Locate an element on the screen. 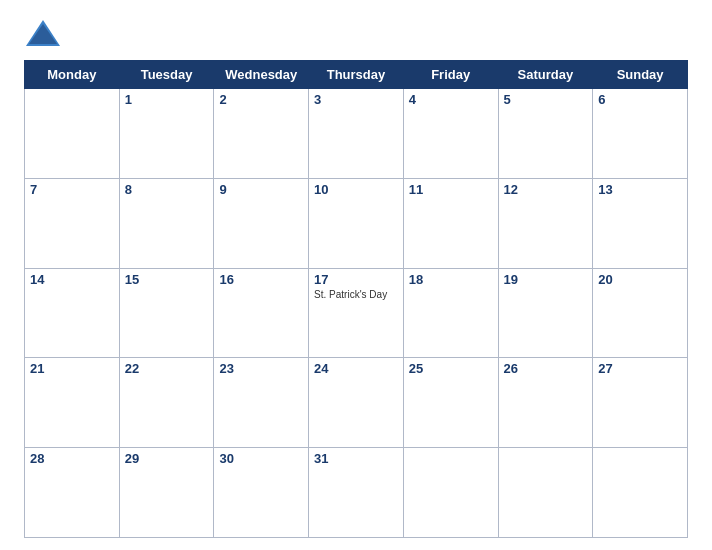 This screenshot has width=712, height=550. day-number: 19 is located at coordinates (546, 280).